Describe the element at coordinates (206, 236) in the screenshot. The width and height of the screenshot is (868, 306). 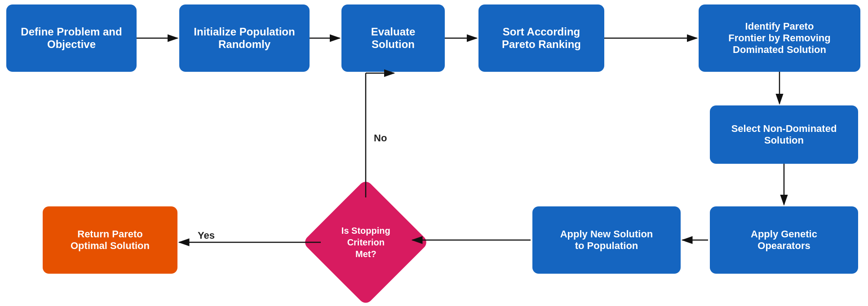
I see `label-yes: Yes` at that location.